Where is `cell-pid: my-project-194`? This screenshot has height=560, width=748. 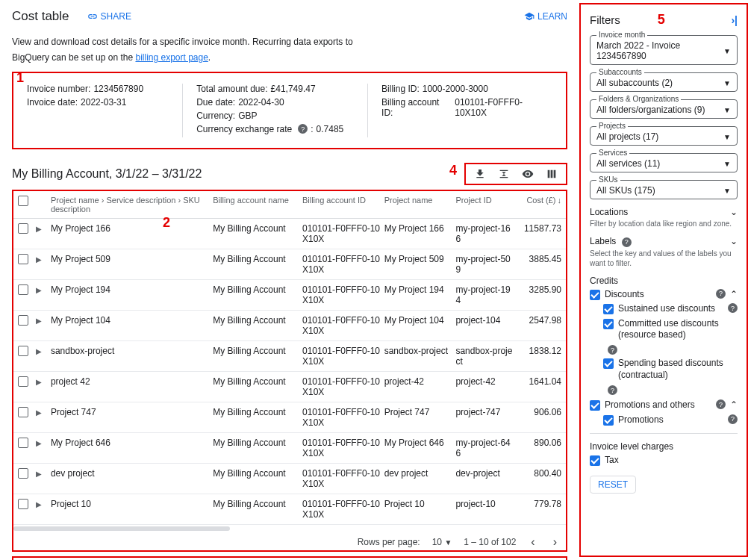
cell-pid: my-project-194 is located at coordinates (485, 295).